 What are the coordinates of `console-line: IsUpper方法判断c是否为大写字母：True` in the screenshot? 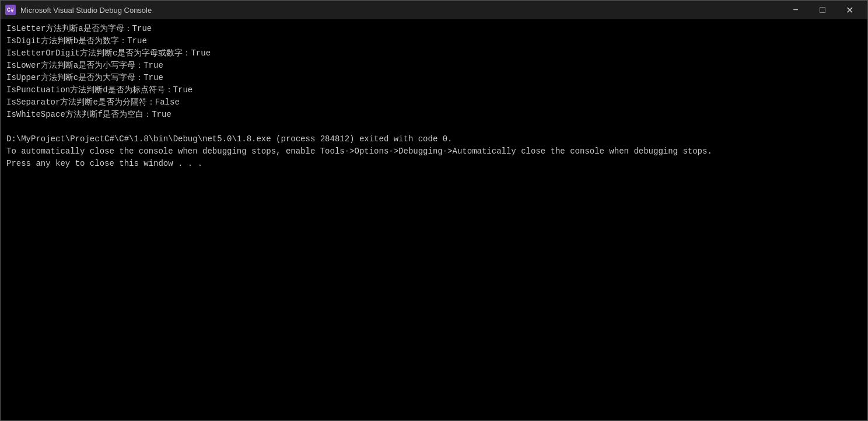 It's located at (434, 78).